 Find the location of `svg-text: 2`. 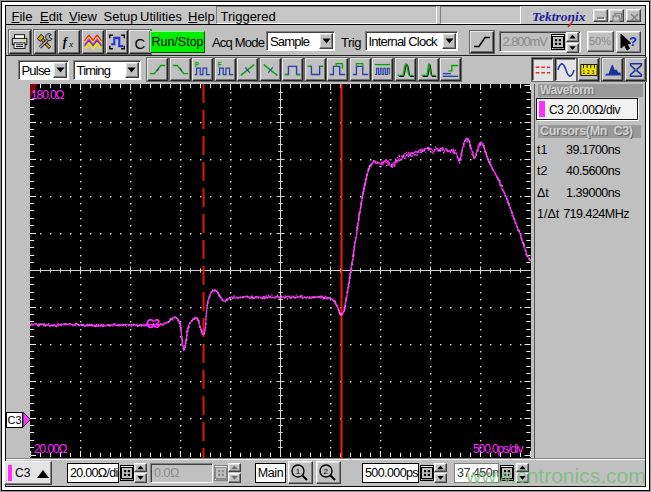

svg-text: 2 is located at coordinates (326, 472).